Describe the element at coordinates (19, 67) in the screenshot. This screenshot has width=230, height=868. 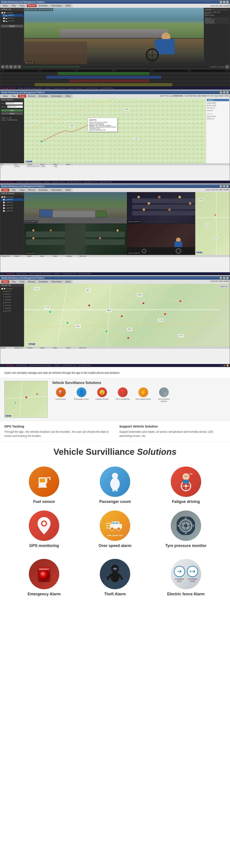
I see `next-btn: ⏭` at that location.